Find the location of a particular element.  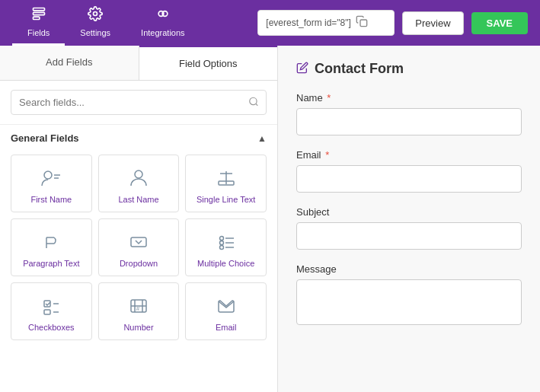

search-input is located at coordinates (139, 102).